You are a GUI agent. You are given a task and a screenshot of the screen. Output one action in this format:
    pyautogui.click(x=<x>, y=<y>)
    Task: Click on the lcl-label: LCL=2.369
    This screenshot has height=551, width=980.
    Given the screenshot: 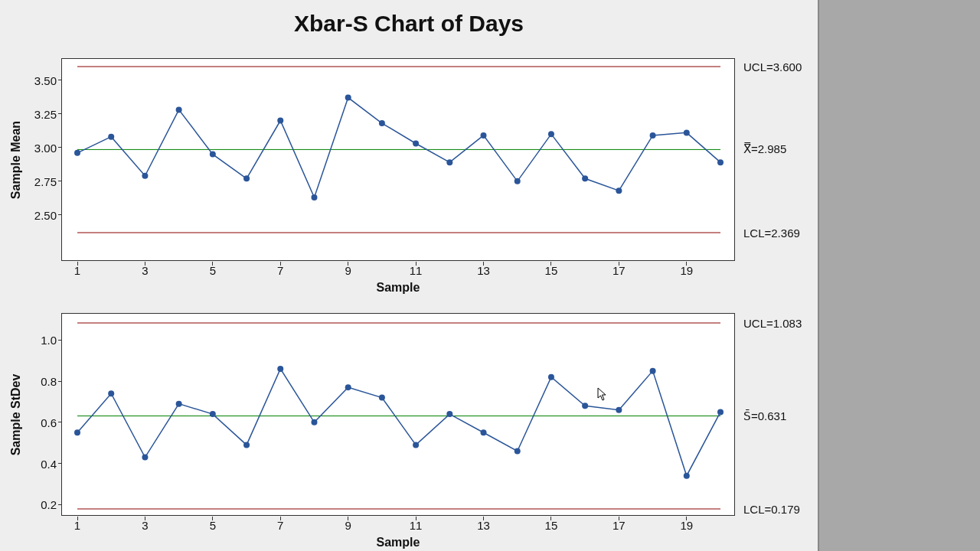 What is the action you would take?
    pyautogui.click(x=772, y=233)
    